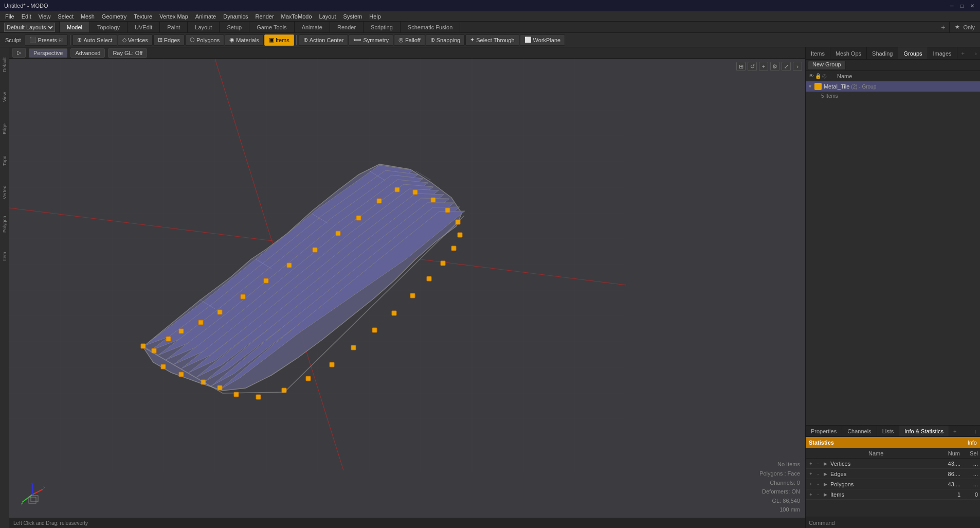  I want to click on menu-layout: Layout, so click(328, 16).